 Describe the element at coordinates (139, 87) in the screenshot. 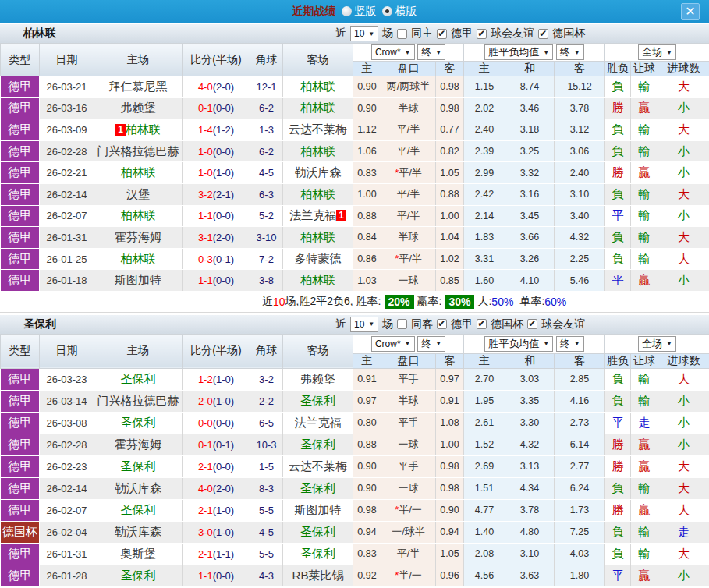

I see `home-team: 拜仁慕尼黑` at that location.